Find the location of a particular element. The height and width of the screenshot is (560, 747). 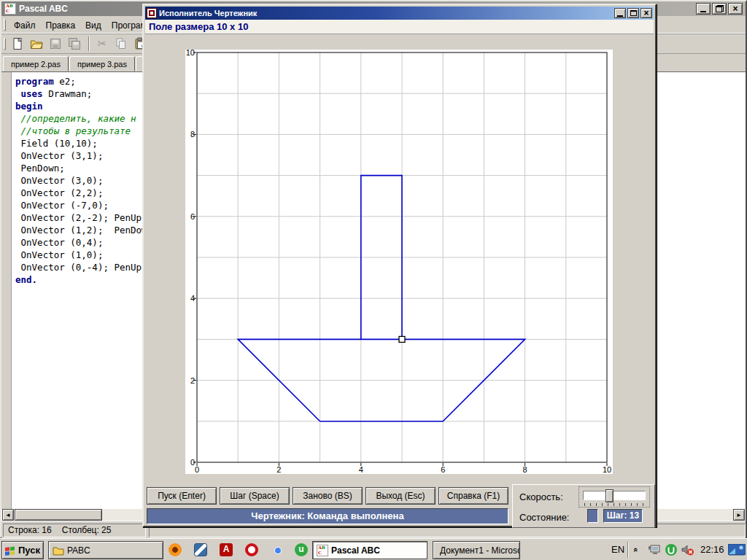

code-line: OnVector (2,2); is located at coordinates (87, 192).